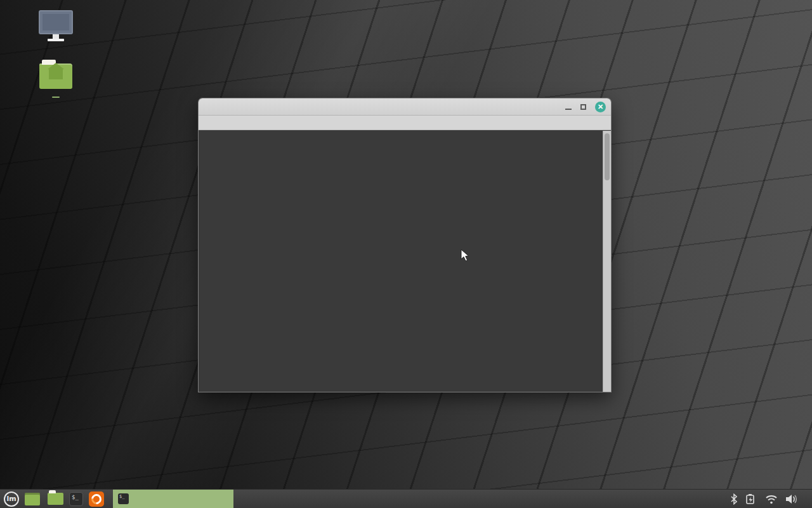 Image resolution: width=812 pixels, height=508 pixels. I want to click on menu-view, so click(233, 123).